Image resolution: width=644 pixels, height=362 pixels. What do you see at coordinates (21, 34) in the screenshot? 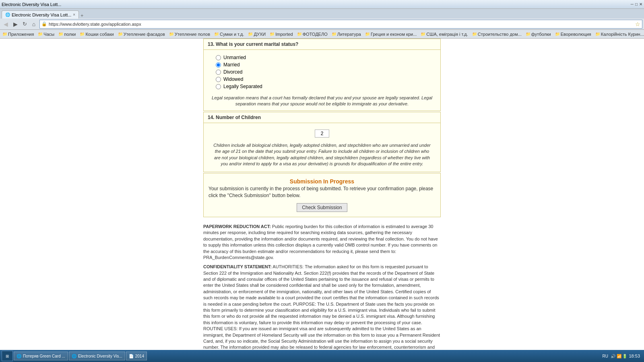
I see `bookmark-label: Приложения` at bounding box center [21, 34].